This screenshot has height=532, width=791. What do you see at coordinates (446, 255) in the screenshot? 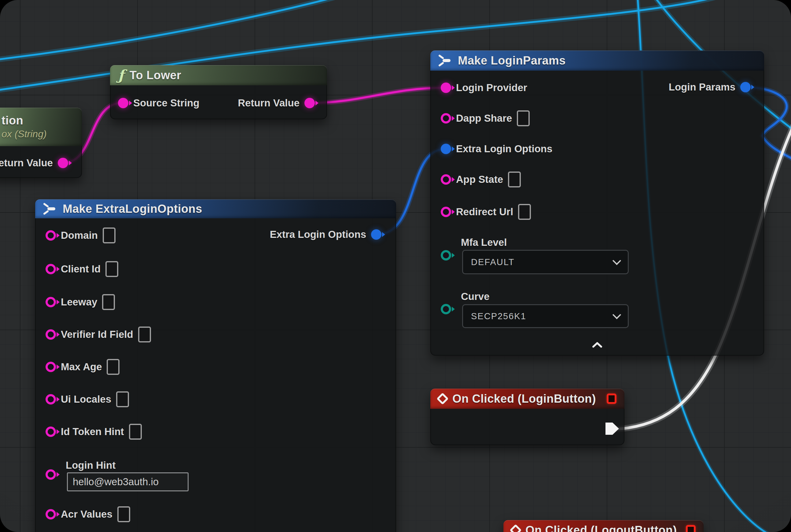
I see `input-pin-mfa-level` at bounding box center [446, 255].